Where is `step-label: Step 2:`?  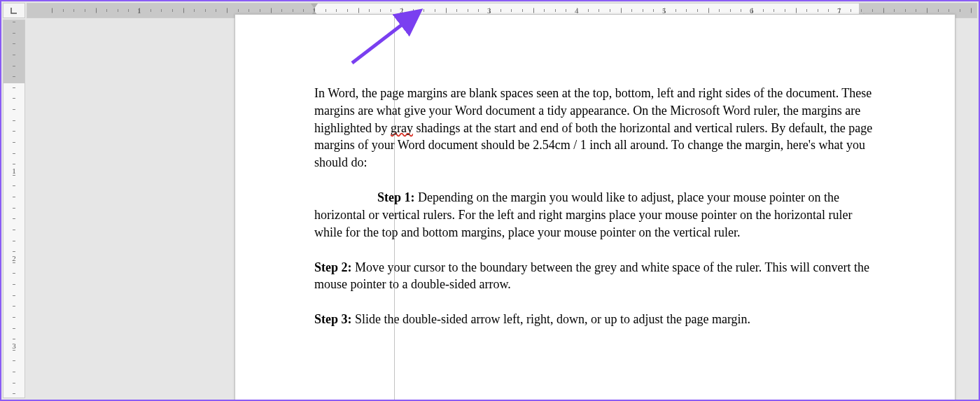
step-label: Step 2: is located at coordinates (333, 267).